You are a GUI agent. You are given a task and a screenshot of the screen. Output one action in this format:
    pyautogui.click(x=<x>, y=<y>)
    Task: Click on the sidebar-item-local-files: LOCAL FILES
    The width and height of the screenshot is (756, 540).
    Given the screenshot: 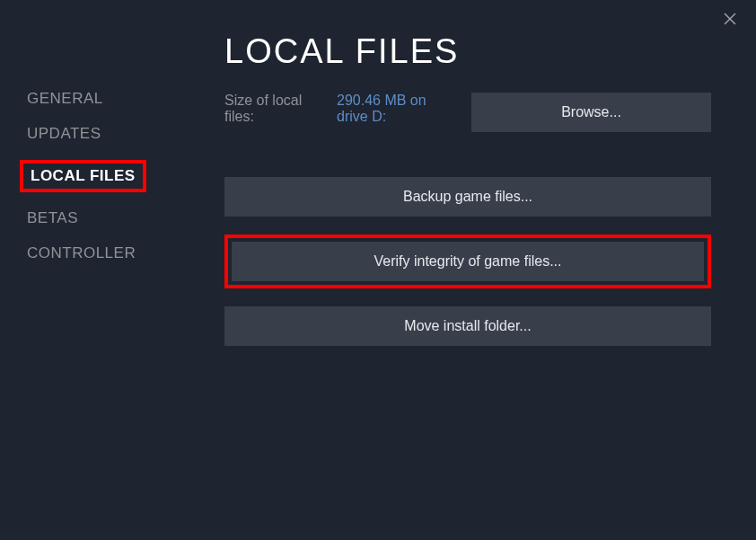 What is the action you would take?
    pyautogui.click(x=83, y=176)
    